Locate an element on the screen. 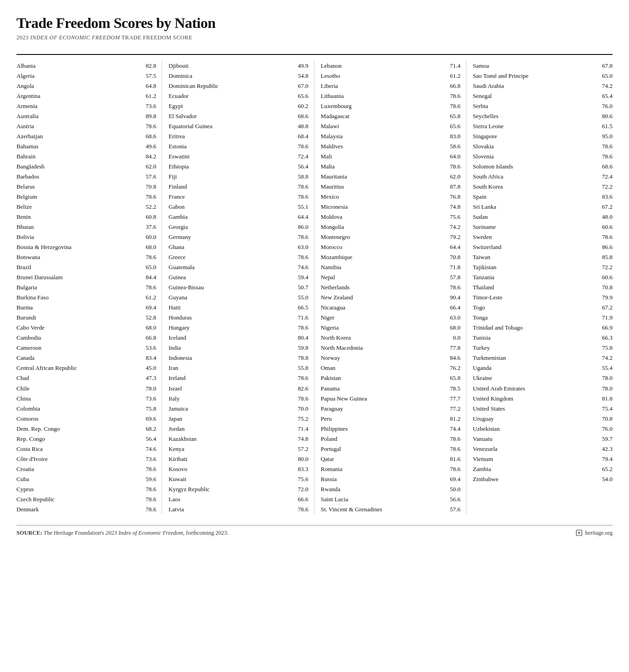  country-name: Moldova is located at coordinates (383, 217).